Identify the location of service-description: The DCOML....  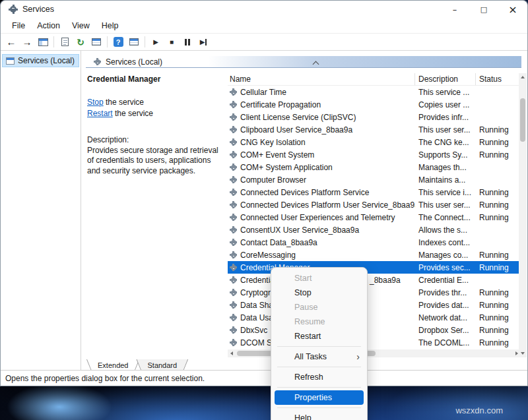
(446, 343).